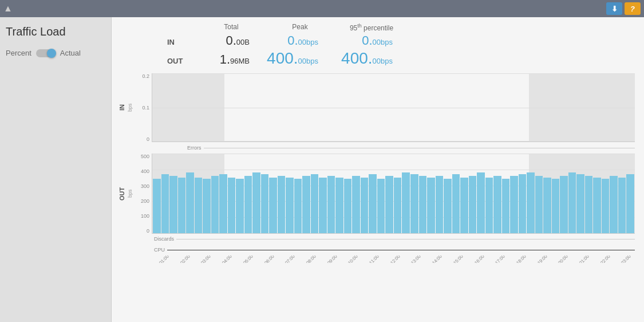  Describe the element at coordinates (416, 259) in the screenshot. I see `x-axis-label: 13:00` at that location.